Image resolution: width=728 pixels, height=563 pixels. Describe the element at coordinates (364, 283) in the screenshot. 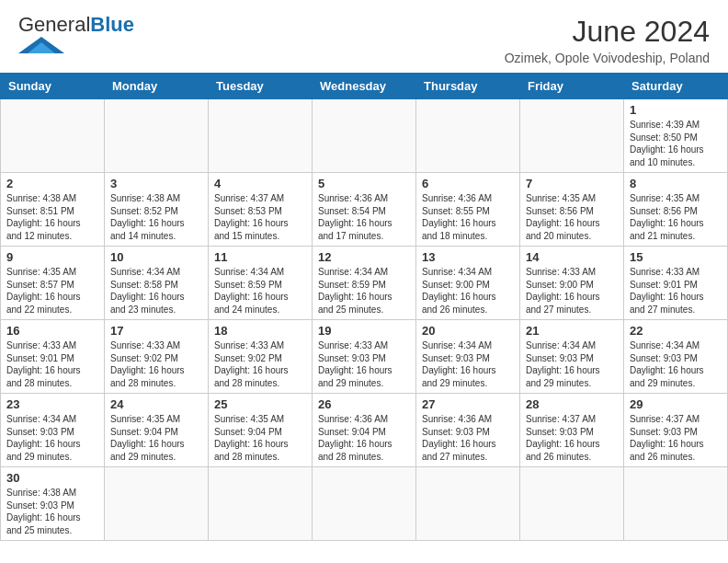

I see `calendar-cell: 12Sunrise: 4:34 AM Sunset: 8:59 PM Dayli…` at that location.